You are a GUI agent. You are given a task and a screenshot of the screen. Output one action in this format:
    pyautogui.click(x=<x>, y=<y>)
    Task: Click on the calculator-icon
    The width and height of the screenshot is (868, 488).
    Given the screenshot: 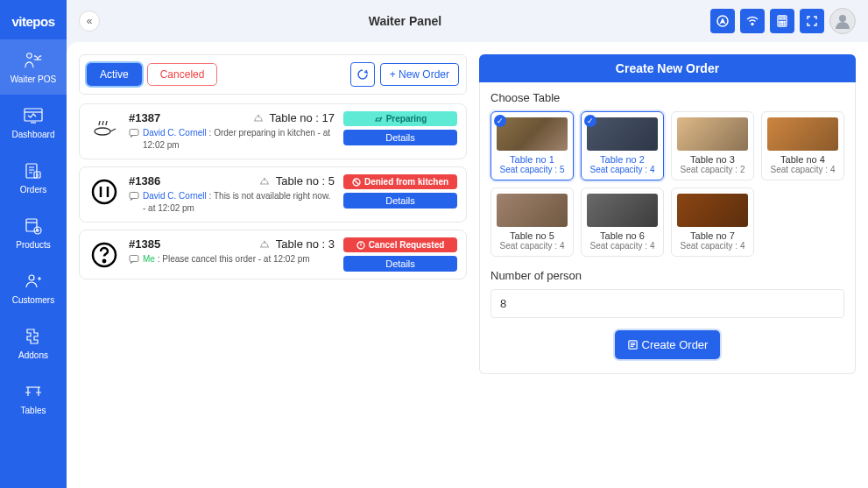 What is the action you would take?
    pyautogui.click(x=782, y=21)
    